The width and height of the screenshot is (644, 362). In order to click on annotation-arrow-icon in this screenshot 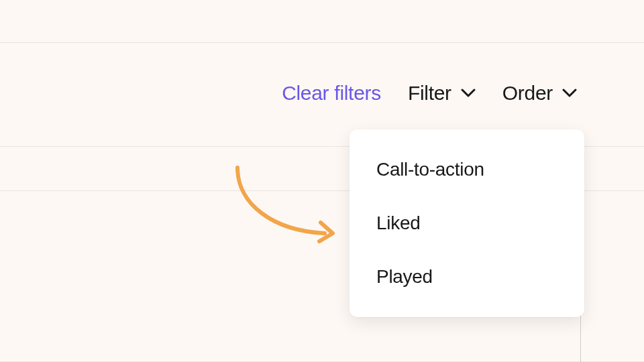, I will do `click(286, 208)`.